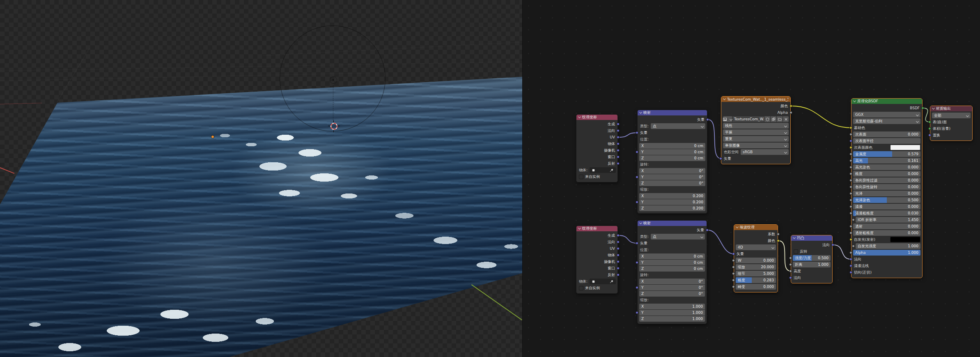 The image size is (980, 357). I want to click on bsdf-sheen-socket, so click(851, 194).